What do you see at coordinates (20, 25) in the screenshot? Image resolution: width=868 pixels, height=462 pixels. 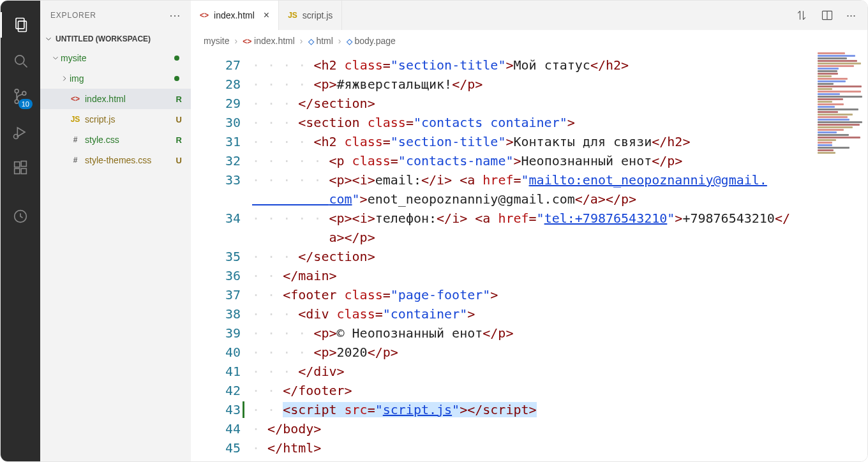 I see `files-icon` at bounding box center [20, 25].